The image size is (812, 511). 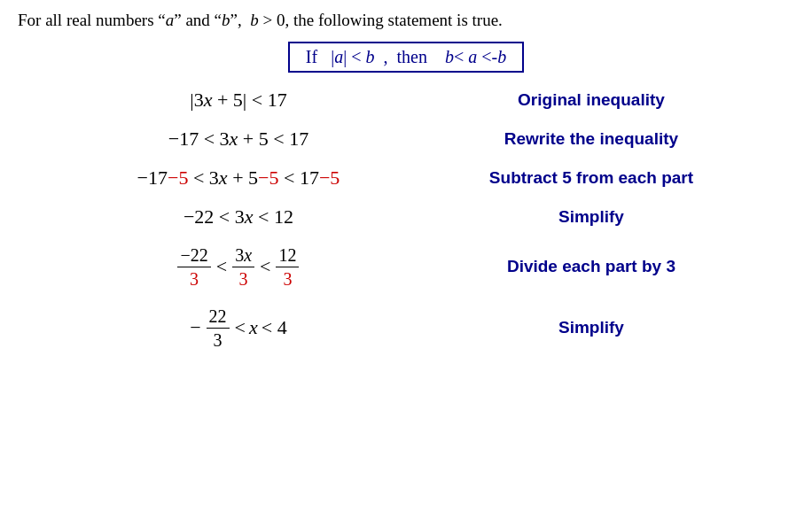 I want to click on step4-math: −22 < 3x < 12, so click(x=238, y=217).